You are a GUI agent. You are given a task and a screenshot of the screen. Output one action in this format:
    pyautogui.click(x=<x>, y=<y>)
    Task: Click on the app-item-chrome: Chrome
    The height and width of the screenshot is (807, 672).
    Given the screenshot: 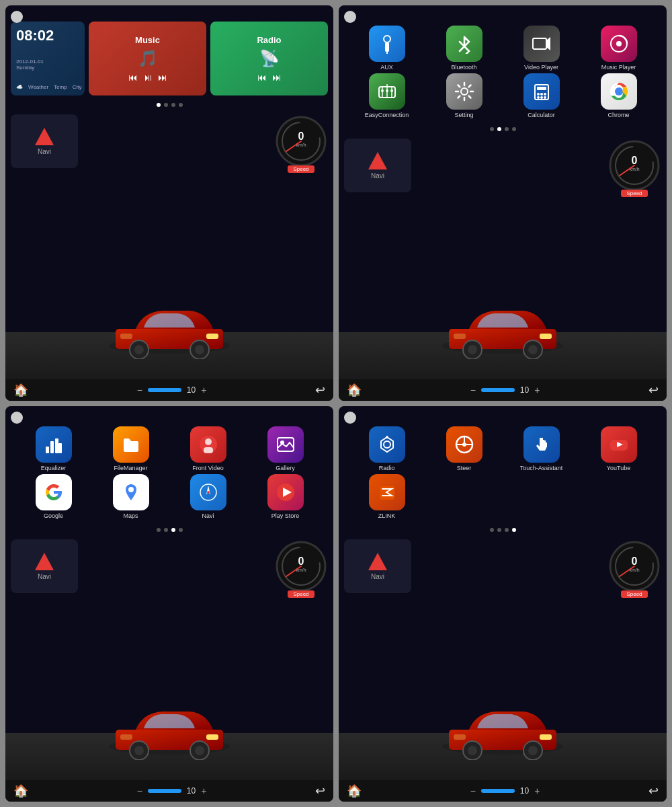 What is the action you would take?
    pyautogui.click(x=618, y=95)
    